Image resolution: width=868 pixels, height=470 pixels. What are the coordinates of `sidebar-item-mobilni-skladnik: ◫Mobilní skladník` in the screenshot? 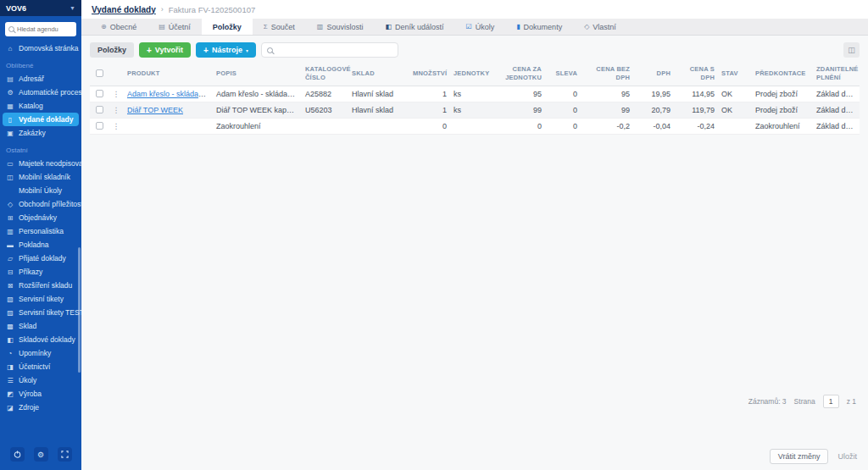 It's located at (41, 177).